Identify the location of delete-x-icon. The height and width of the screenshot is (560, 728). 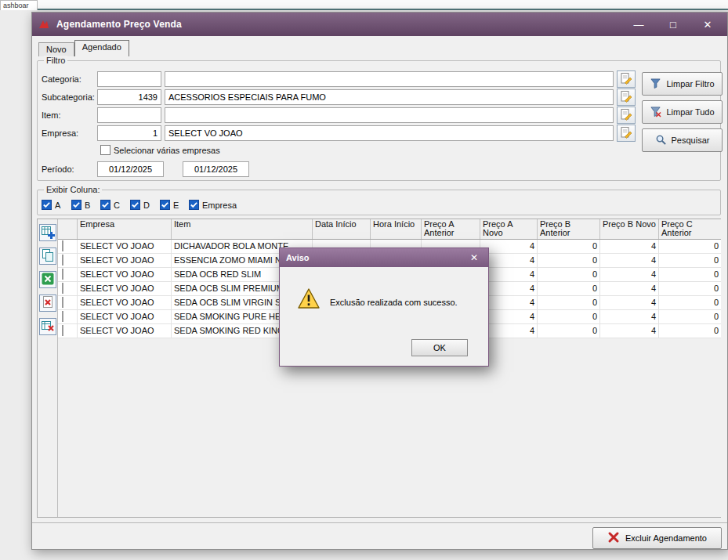
(614, 538).